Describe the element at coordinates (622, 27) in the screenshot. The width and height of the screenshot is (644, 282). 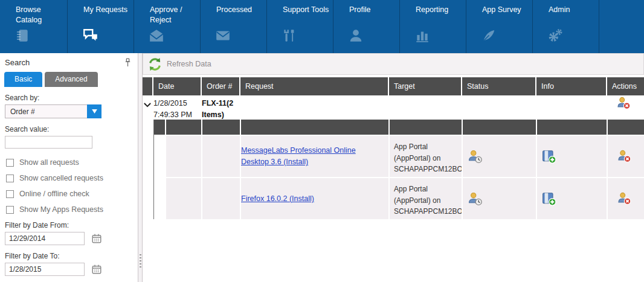
I see `nav-filler` at that location.